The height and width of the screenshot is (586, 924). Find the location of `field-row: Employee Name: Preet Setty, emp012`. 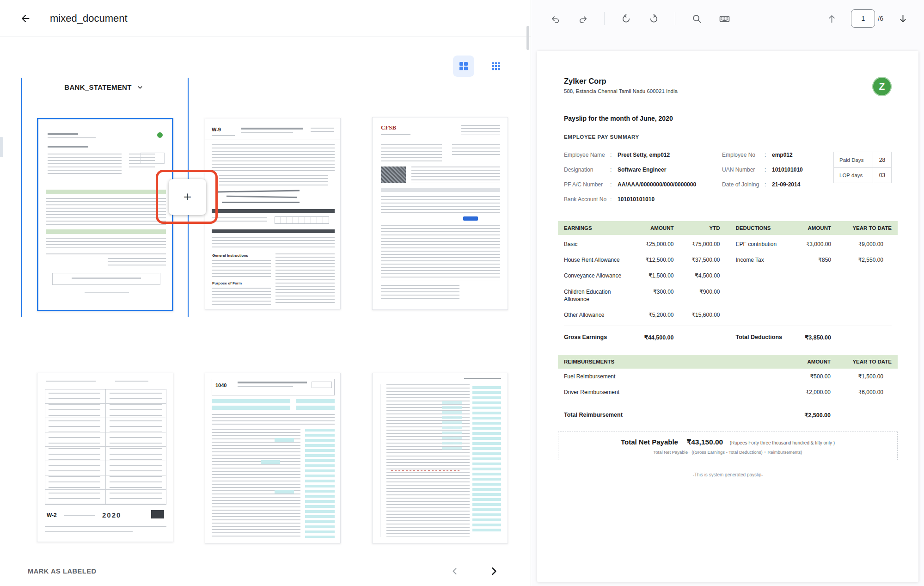

field-row: Employee Name: Preet Setty, emp012 is located at coordinates (643, 156).